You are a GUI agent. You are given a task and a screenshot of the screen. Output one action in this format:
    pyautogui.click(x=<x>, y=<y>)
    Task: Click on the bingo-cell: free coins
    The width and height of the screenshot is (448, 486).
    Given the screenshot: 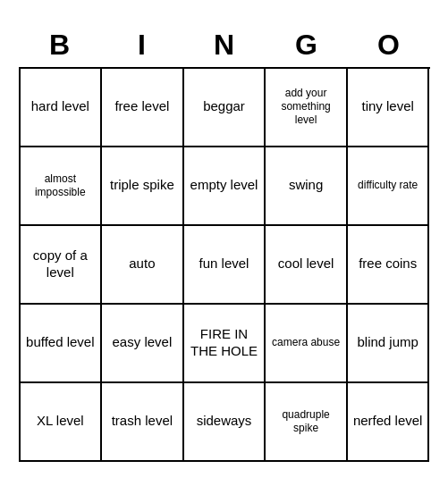 What is the action you would take?
    pyautogui.click(x=389, y=265)
    